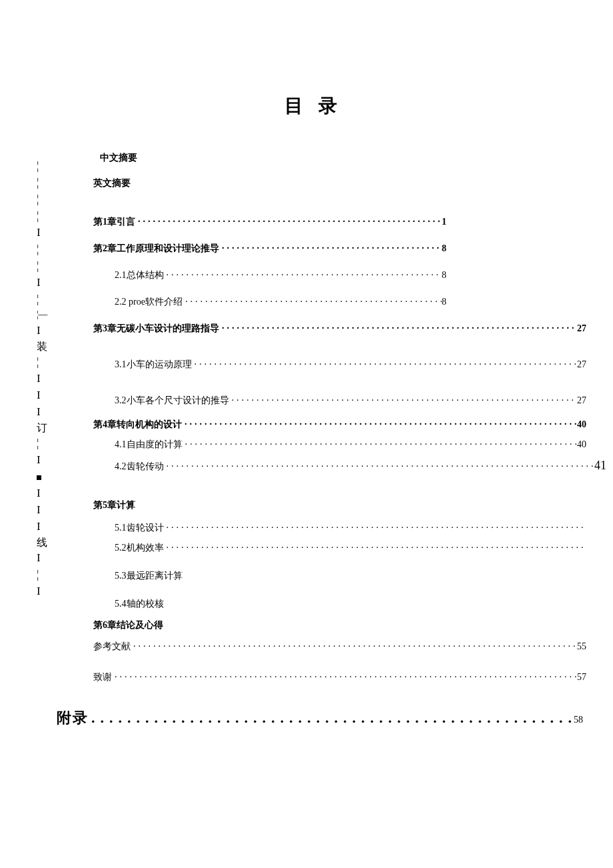 The width and height of the screenshot is (613, 868). Describe the element at coordinates (340, 647) in the screenshot. I see `toc-refs: 参考文献 55` at that location.